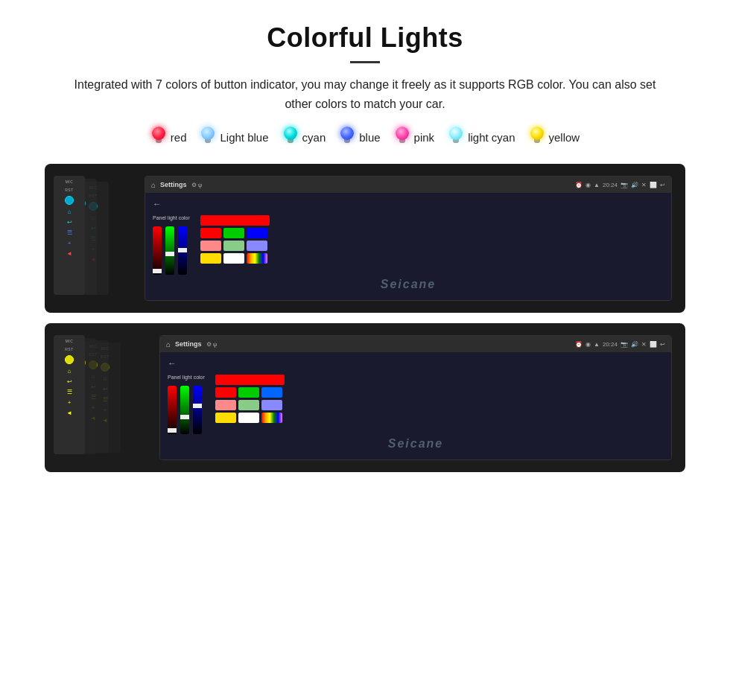 Image resolution: width=730 pixels, height=700 pixels. What do you see at coordinates (425, 137) in the screenshot?
I see `color-label-pink: pink` at bounding box center [425, 137].